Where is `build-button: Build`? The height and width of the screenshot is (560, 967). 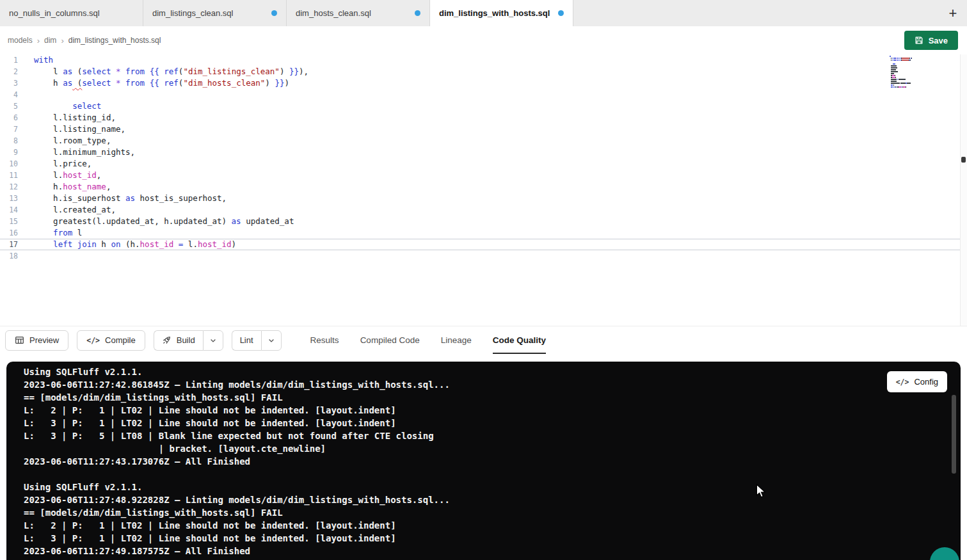
build-button: Build is located at coordinates (178, 340).